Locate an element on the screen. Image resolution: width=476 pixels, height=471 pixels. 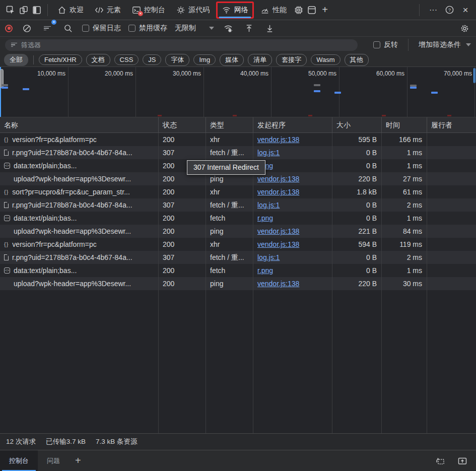
resource-size: 7.3 kB 条资源 is located at coordinates (117, 442).